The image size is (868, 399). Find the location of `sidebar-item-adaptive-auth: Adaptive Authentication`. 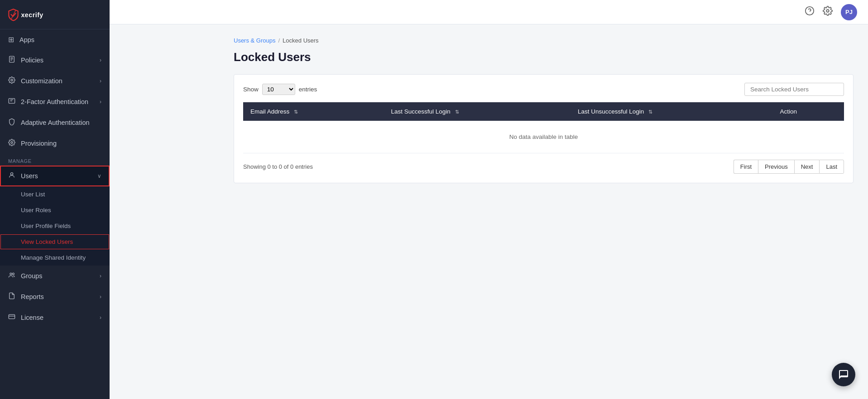

sidebar-item-adaptive-auth: Adaptive Authentication is located at coordinates (55, 123).